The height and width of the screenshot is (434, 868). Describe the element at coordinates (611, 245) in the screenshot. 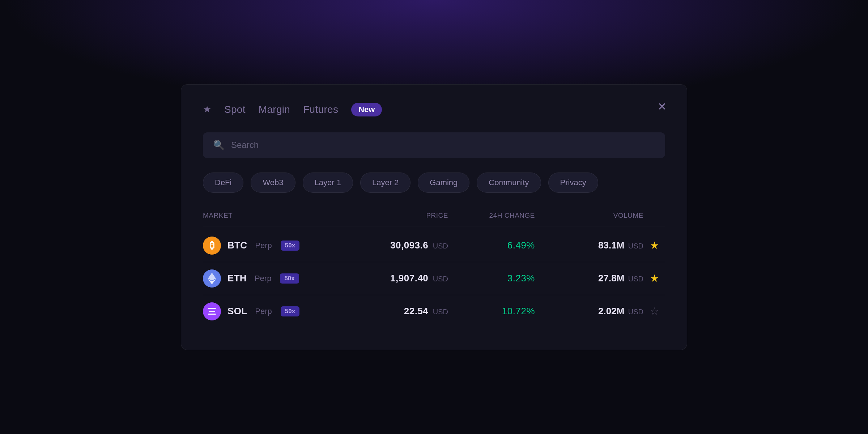

I see `volume-value: 83.1M` at that location.